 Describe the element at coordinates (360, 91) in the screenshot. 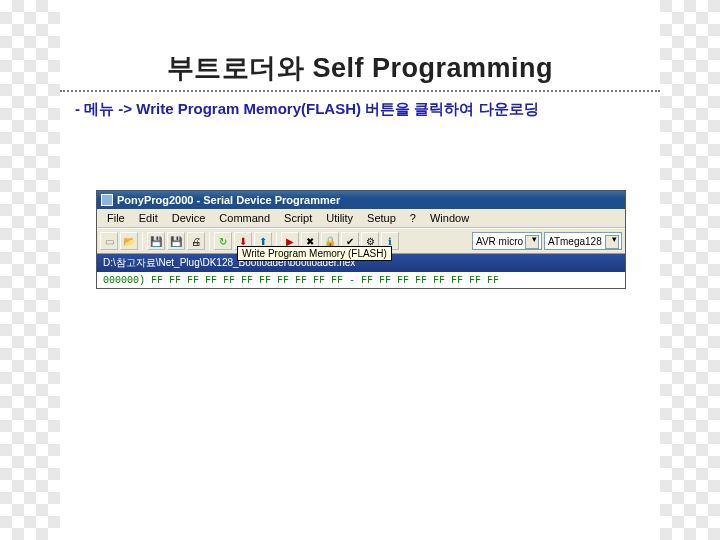

I see `title-underline` at that location.